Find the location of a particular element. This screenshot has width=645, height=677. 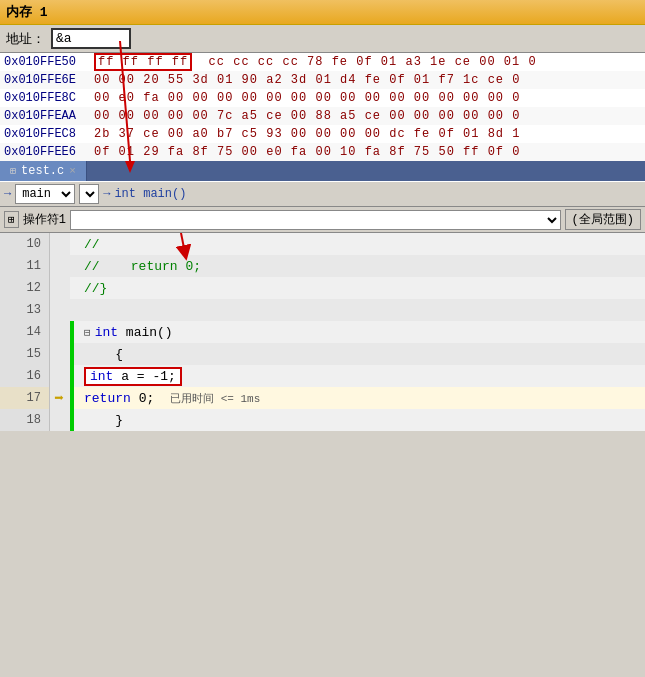

code-line-15: 15 { is located at coordinates (322, 354).